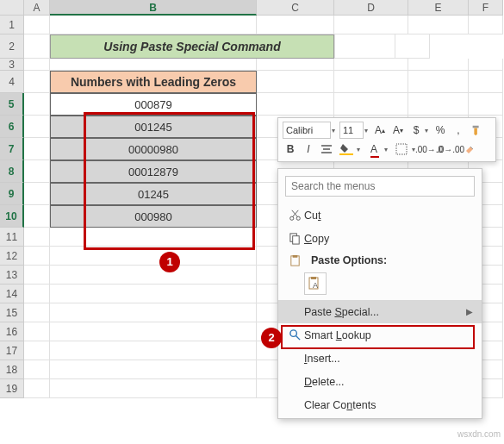 Image resolution: width=504 pixels, height=444 pixels. Describe the element at coordinates (12, 256) in the screenshot. I see `row-header: 12` at that location.